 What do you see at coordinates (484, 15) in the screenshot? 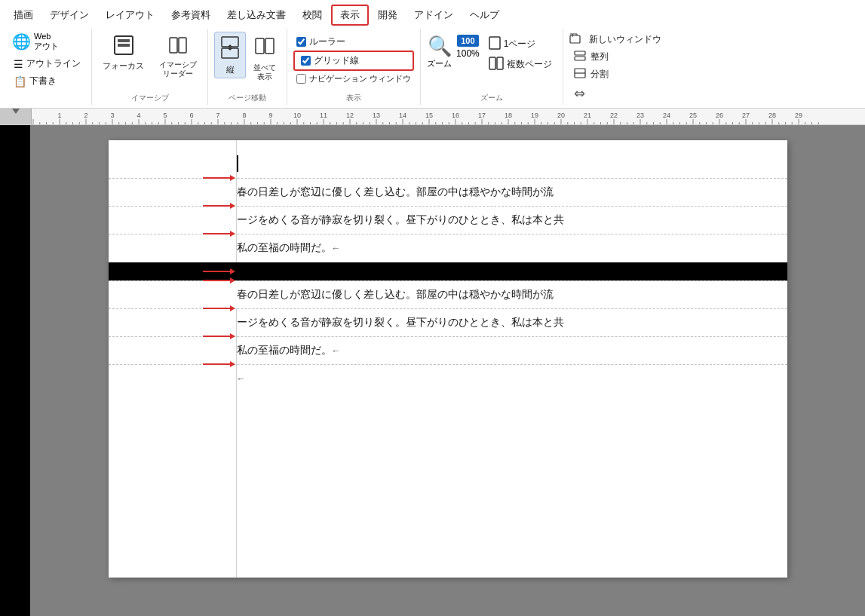
I see `menu-item-help: ヘルプ` at bounding box center [484, 15].